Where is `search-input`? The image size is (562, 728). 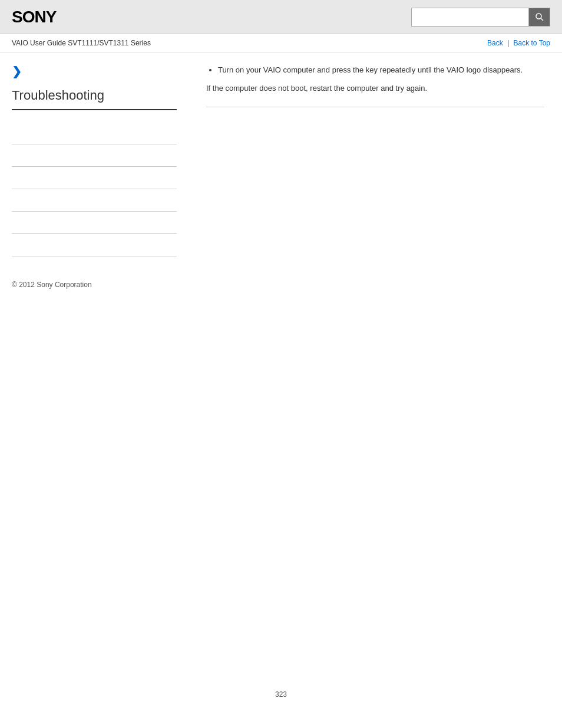 search-input is located at coordinates (470, 17).